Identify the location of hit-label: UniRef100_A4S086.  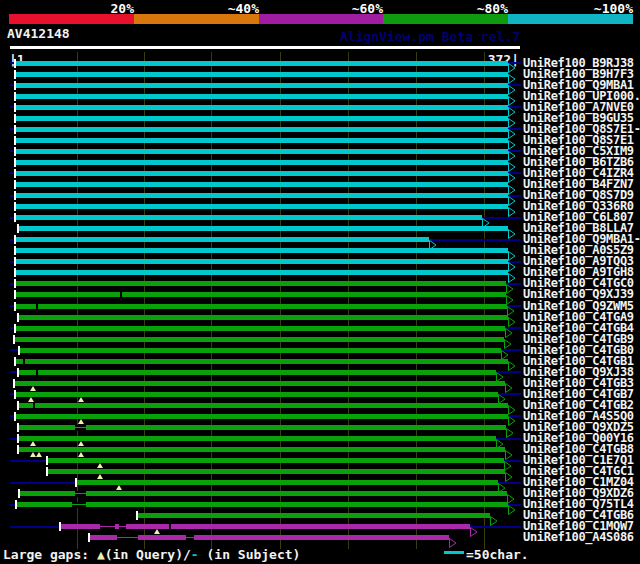
(578, 537).